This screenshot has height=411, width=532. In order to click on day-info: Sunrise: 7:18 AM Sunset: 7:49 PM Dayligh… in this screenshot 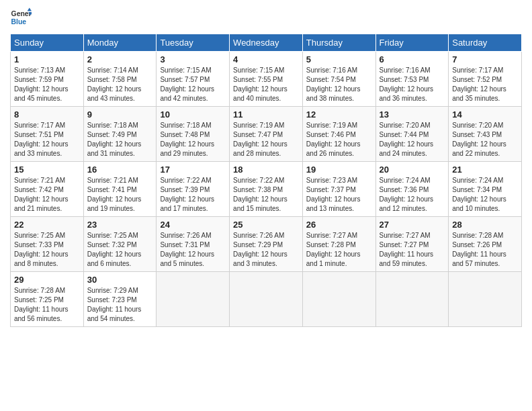, I will do `click(114, 140)`.